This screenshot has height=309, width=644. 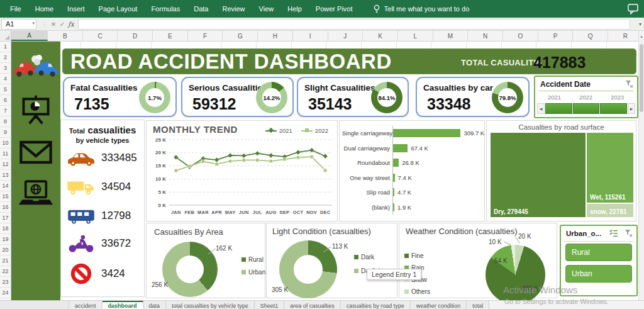 What do you see at coordinates (294, 9) in the screenshot?
I see `menu-help: Help` at bounding box center [294, 9].